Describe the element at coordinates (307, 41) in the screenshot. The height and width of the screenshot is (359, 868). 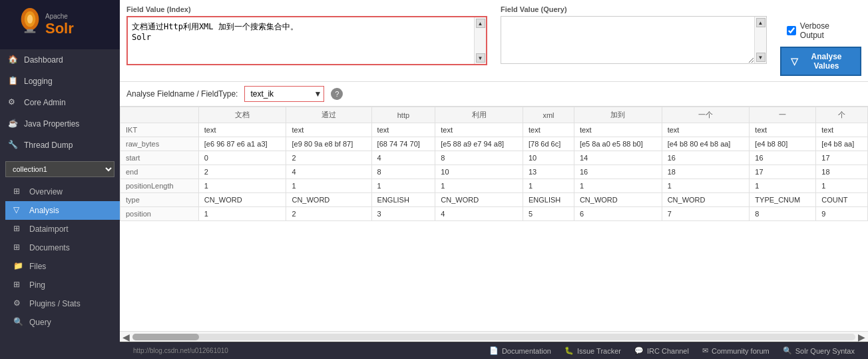
I see `field-value-index-section: Field Value (Index) ▲ ▼` at that location.